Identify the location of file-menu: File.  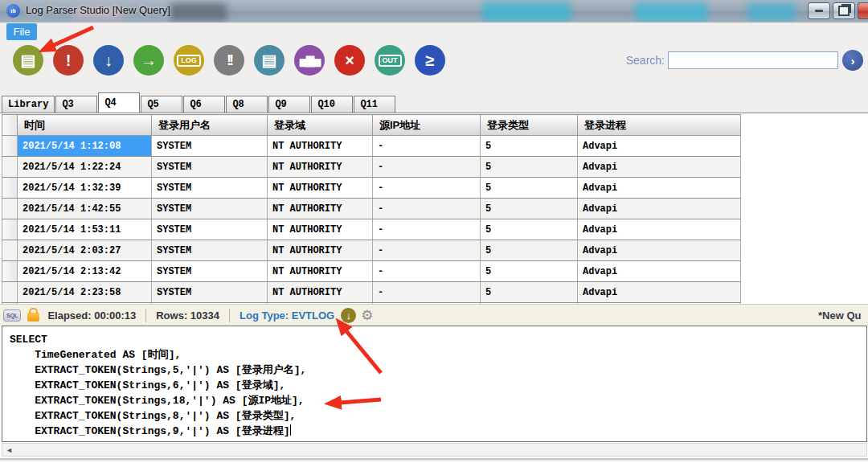
(22, 32).